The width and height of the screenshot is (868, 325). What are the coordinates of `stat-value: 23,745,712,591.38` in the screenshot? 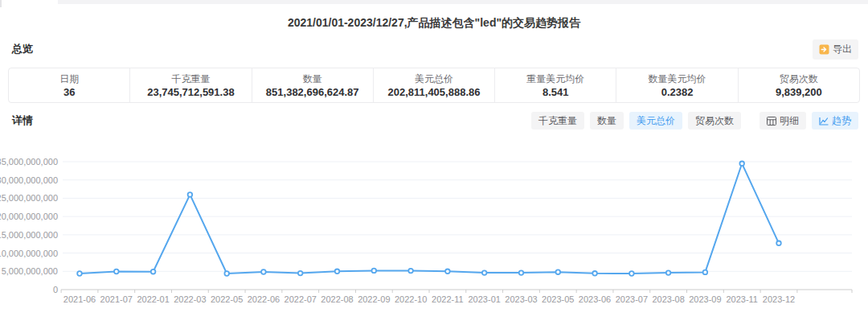 It's located at (190, 92).